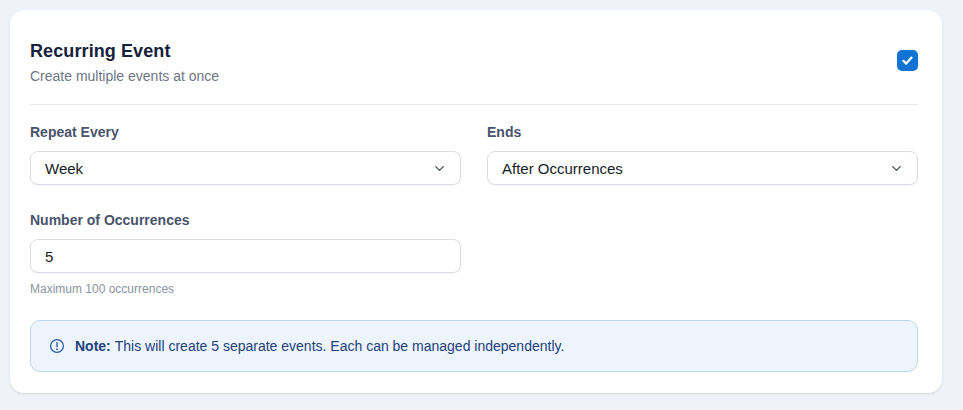 This screenshot has width=963, height=410. What do you see at coordinates (246, 256) in the screenshot?
I see `occurrences-input` at bounding box center [246, 256].